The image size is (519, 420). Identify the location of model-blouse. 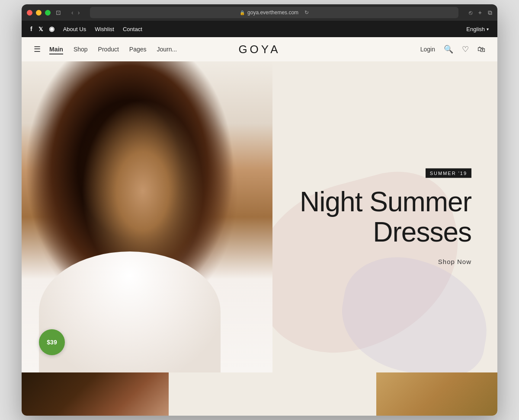
(130, 312).